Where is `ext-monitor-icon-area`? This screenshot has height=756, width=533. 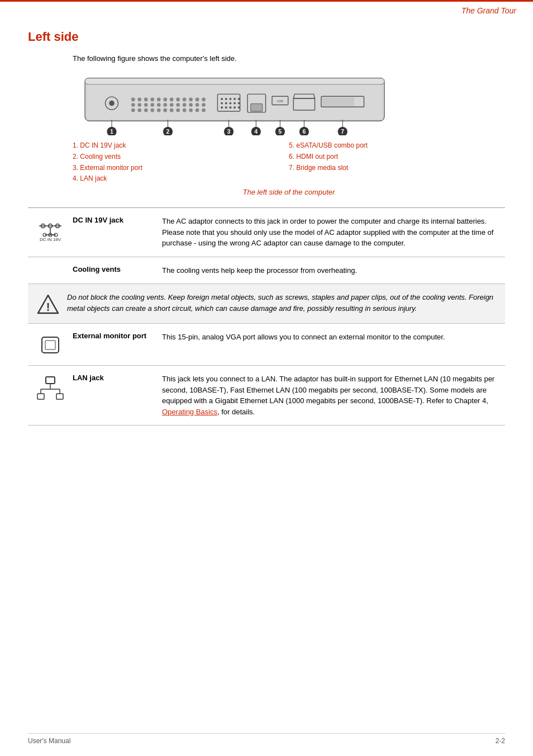 ext-monitor-icon-area is located at coordinates (50, 344).